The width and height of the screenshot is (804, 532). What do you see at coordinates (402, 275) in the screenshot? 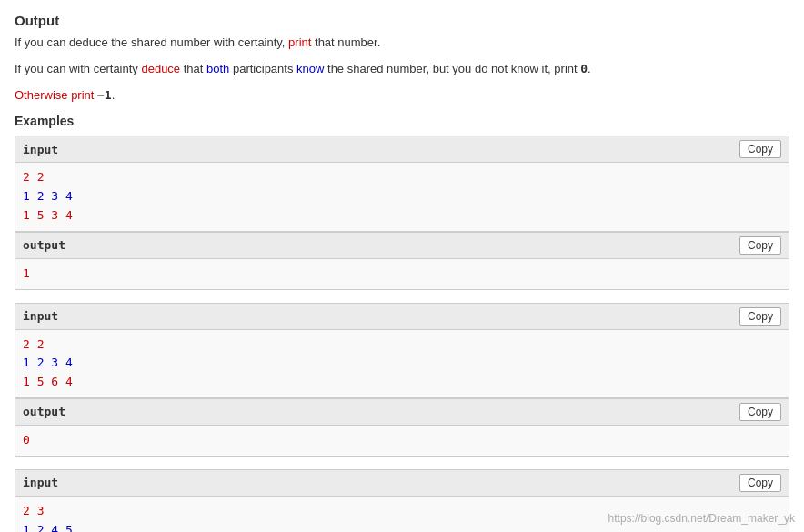
I see `output-line-1-0: 1` at bounding box center [402, 275].